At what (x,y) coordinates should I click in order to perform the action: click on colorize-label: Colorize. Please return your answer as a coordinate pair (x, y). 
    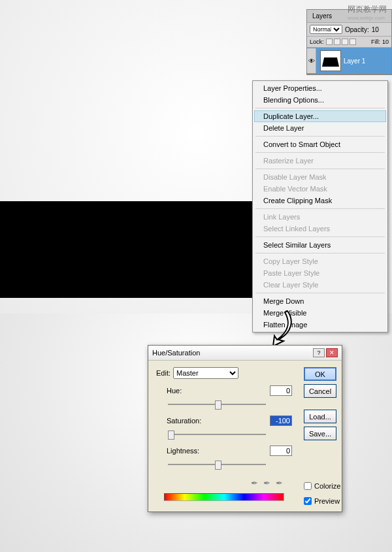
    Looking at the image, I should click on (327, 486).